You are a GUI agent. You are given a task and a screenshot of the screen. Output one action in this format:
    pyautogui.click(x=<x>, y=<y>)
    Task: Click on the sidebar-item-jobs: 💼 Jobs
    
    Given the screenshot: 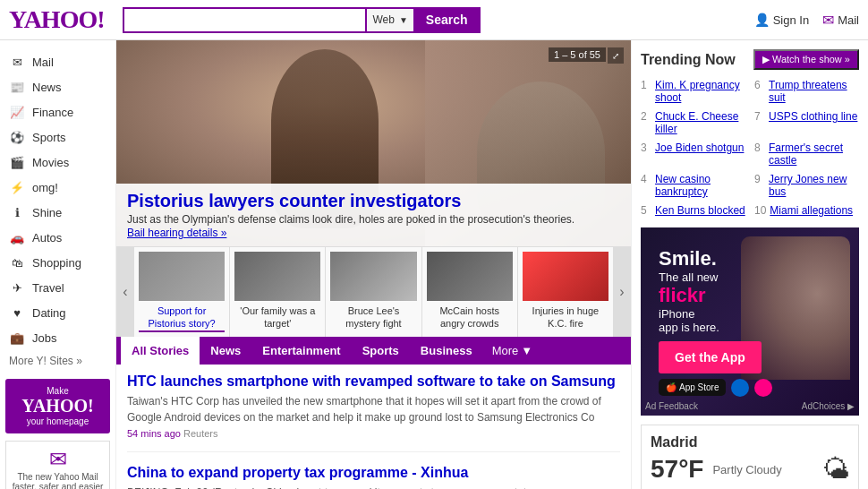 What is the action you would take?
    pyautogui.click(x=57, y=338)
    